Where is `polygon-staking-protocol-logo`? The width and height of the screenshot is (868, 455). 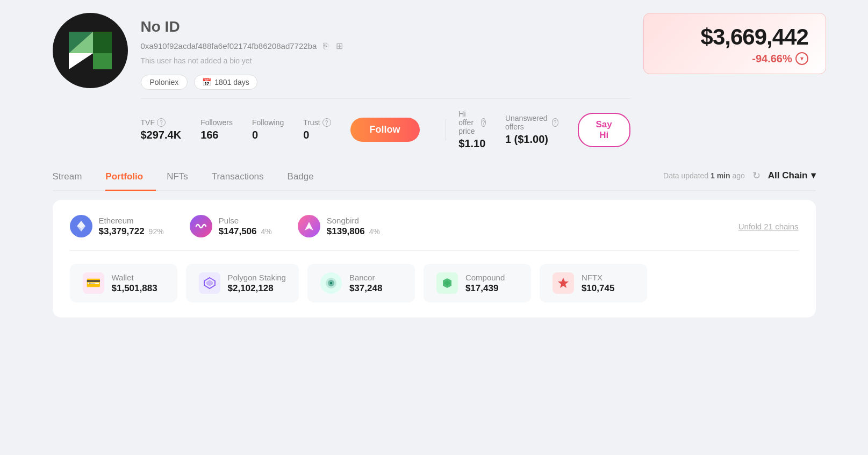 polygon-staking-protocol-logo is located at coordinates (210, 283).